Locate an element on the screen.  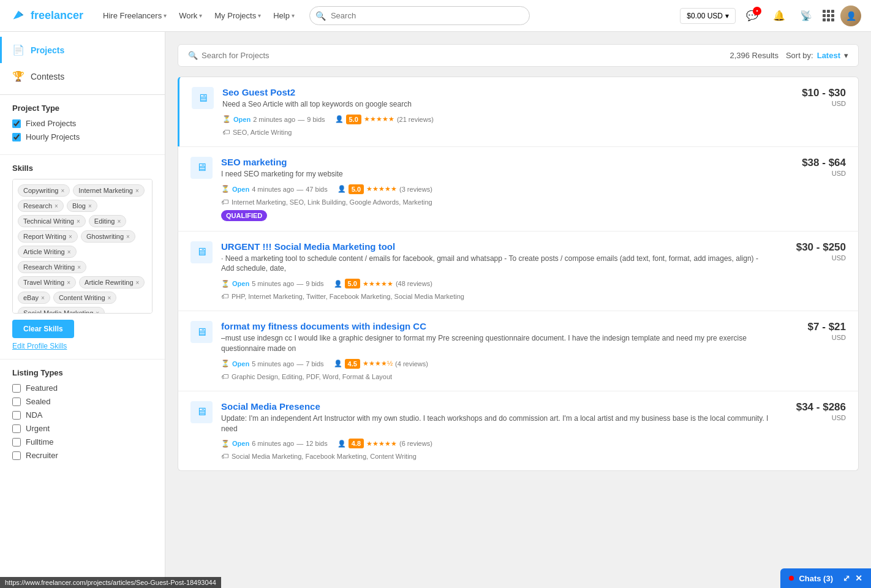
project-title: Seo Guest Post2 is located at coordinates (496, 92).